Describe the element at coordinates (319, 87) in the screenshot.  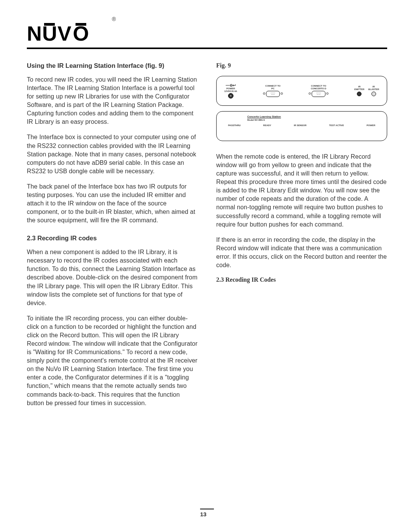
I see `concerto-label: CONNECT TO CONCERTO D` at that location.